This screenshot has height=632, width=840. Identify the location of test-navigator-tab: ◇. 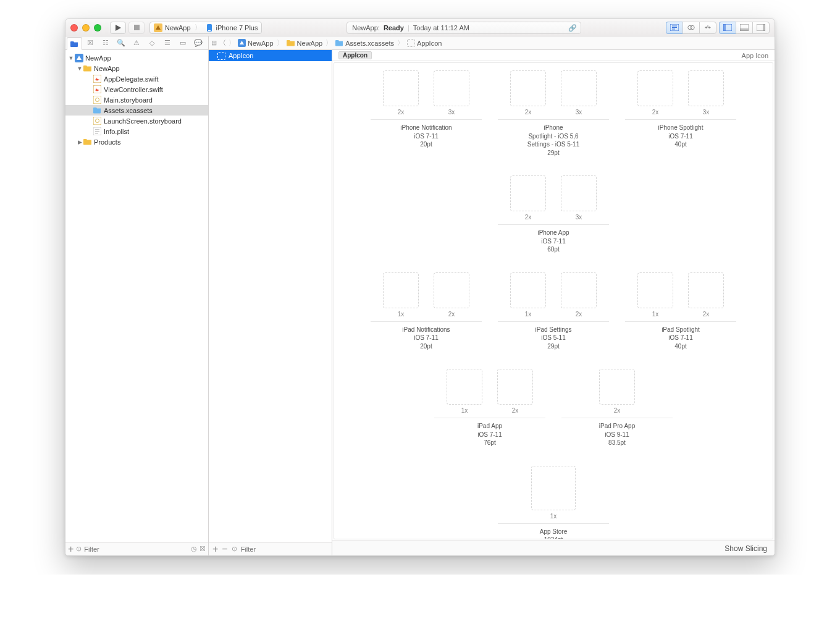
(152, 43).